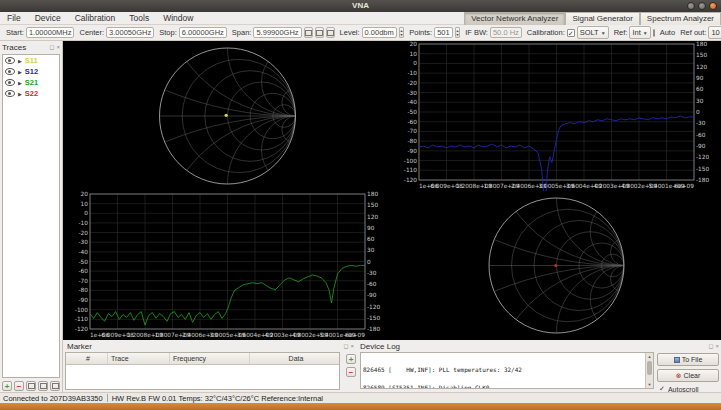 The width and height of the screenshot is (721, 410). Describe the element at coordinates (15, 32) in the screenshot. I see `start-label: Start:` at that location.